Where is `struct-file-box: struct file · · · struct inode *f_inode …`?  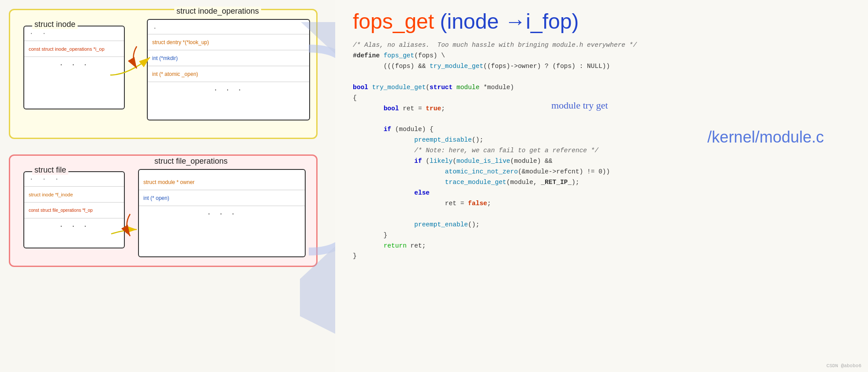
struct-file-box: struct file · · · struct inode *f_inode … is located at coordinates (74, 210).